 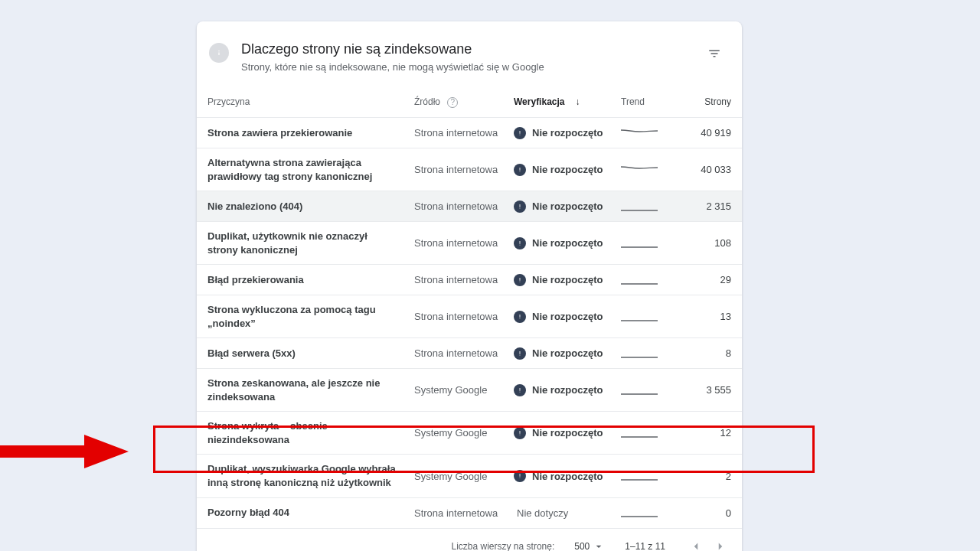 What do you see at coordinates (311, 133) in the screenshot?
I see `reason-cell: Strona zawiera przekierowanie` at bounding box center [311, 133].